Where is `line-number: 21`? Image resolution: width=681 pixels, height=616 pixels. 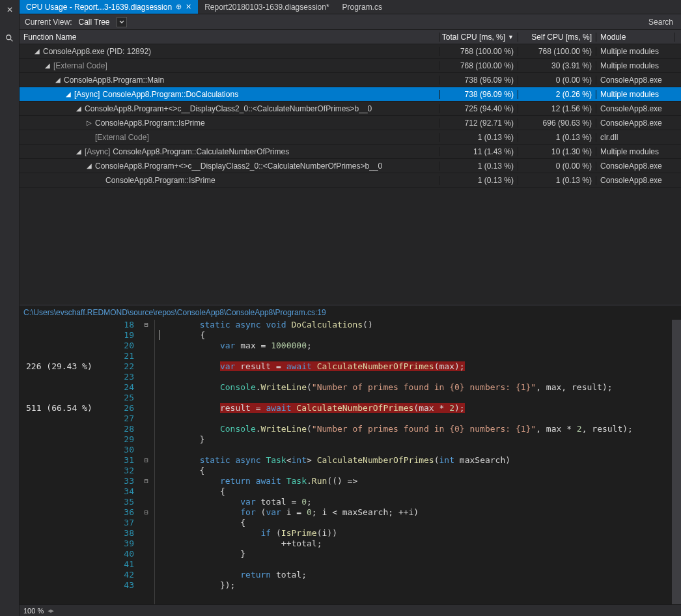 line-number: 21 is located at coordinates (128, 356).